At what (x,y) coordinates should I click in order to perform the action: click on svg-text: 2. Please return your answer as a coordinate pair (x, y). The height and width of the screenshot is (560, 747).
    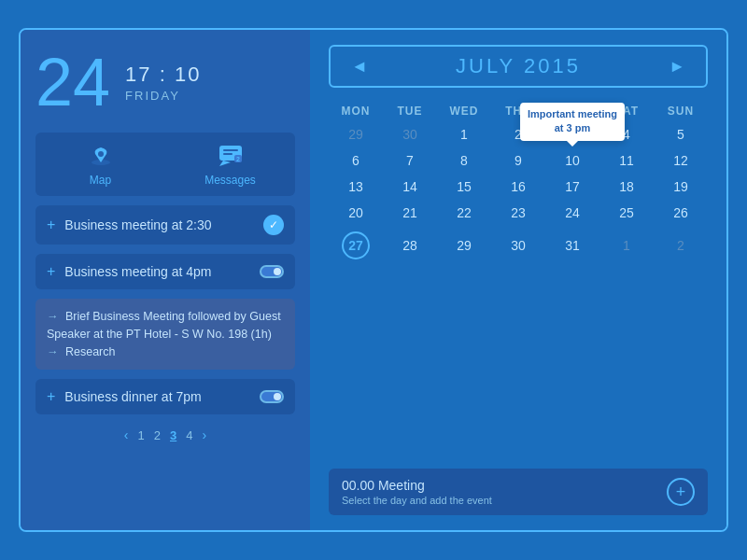
    Looking at the image, I should click on (238, 159).